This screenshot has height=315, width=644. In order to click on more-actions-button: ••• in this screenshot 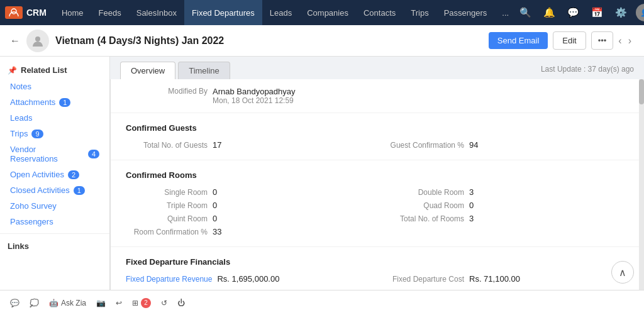, I will do `click(602, 40)`.